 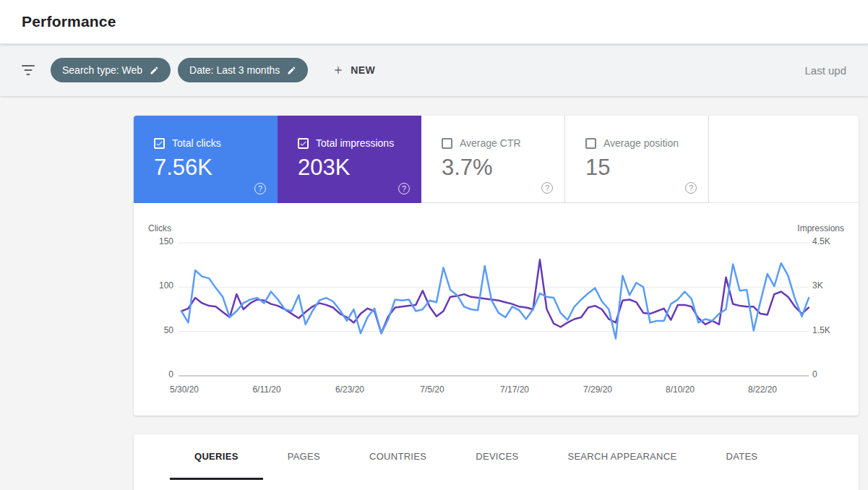 What do you see at coordinates (493, 132) in the screenshot?
I see `metric-tile-head: Average CTR` at bounding box center [493, 132].